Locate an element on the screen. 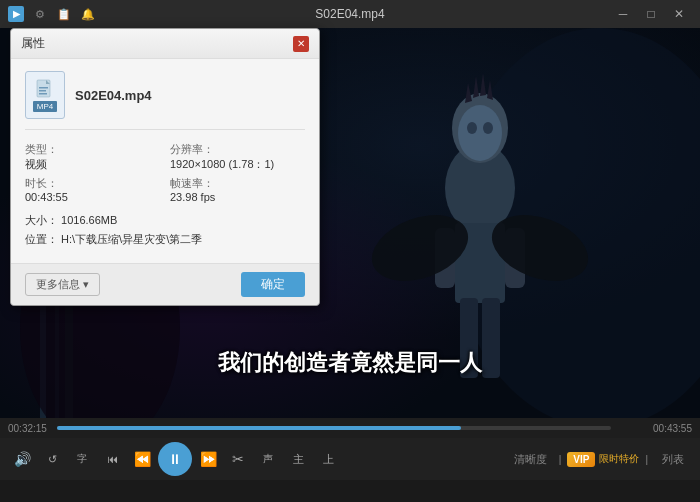 This screenshot has width=700, height=502. size-label: 大小： is located at coordinates (42, 220).